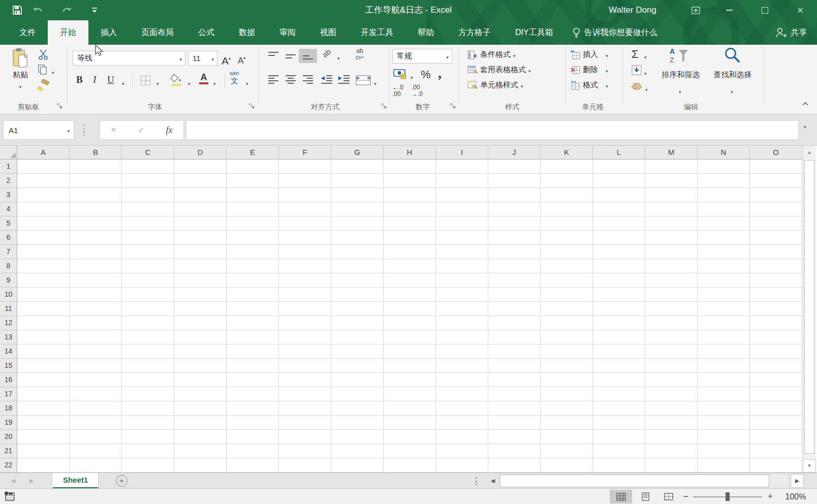 This screenshot has height=504, width=817. Describe the element at coordinates (308, 56) in the screenshot. I see `align-bottom-button` at that location.